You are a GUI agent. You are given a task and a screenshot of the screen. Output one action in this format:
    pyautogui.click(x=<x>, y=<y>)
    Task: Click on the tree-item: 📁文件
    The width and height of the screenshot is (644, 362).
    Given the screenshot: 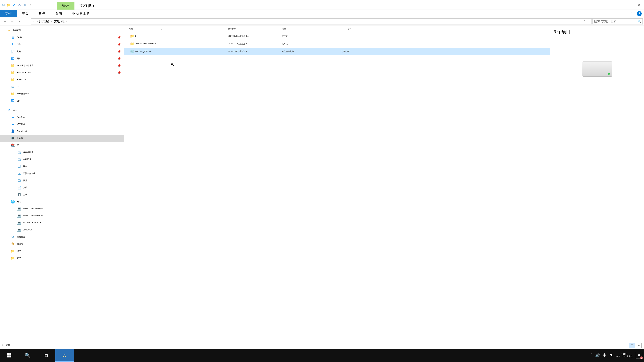 What is the action you would take?
    pyautogui.click(x=62, y=258)
    